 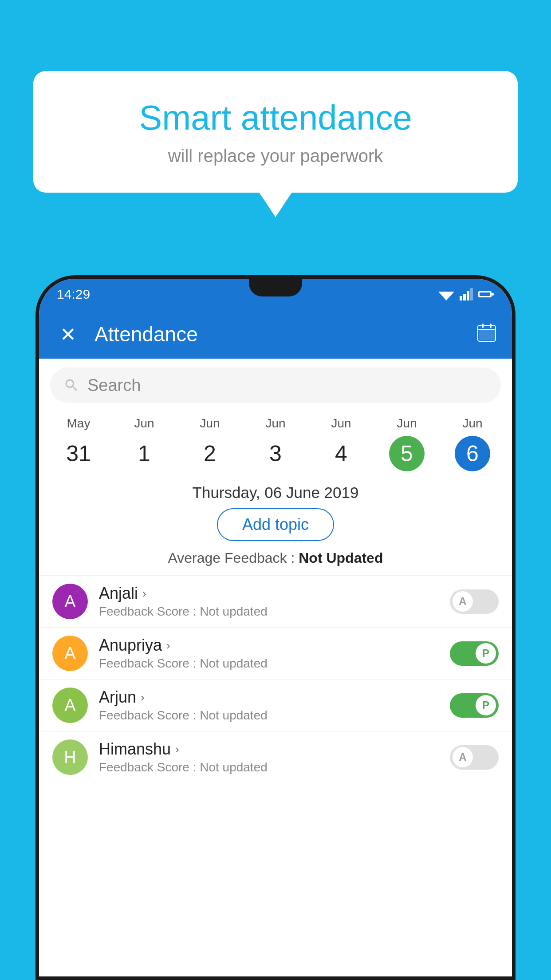 I want to click on calendar-day: Jun6, so click(x=472, y=444).